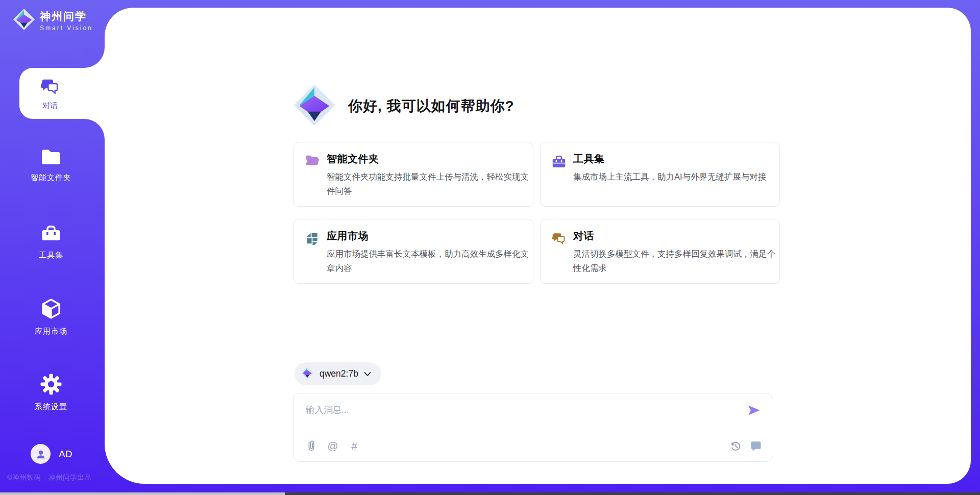 The width and height of the screenshot is (980, 495). What do you see at coordinates (312, 239) in the screenshot?
I see `grid-3d-icon` at bounding box center [312, 239].